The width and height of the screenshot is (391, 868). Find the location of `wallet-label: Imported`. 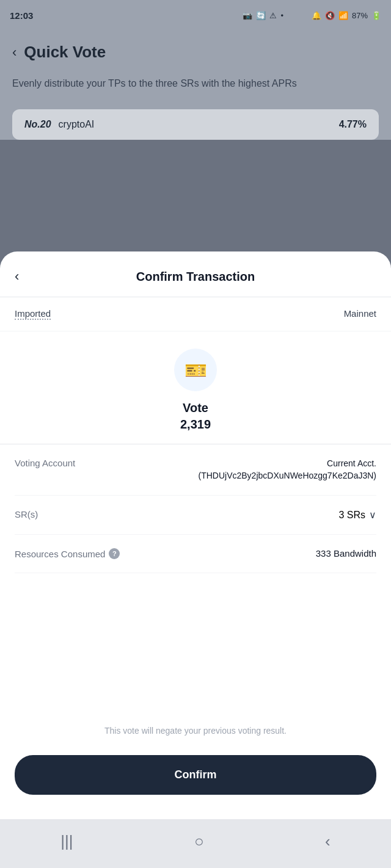

wallet-label: Imported is located at coordinates (33, 314).